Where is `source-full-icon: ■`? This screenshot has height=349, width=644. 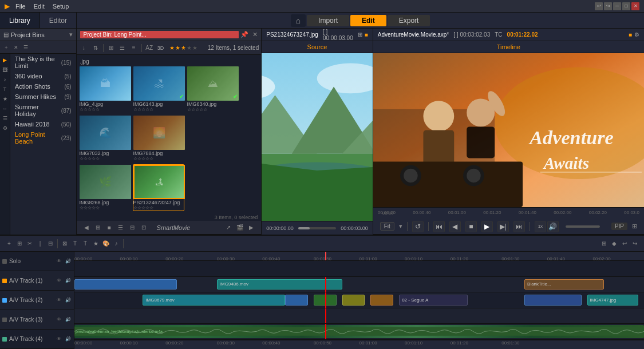 source-full-icon: ■ is located at coordinates (366, 34).